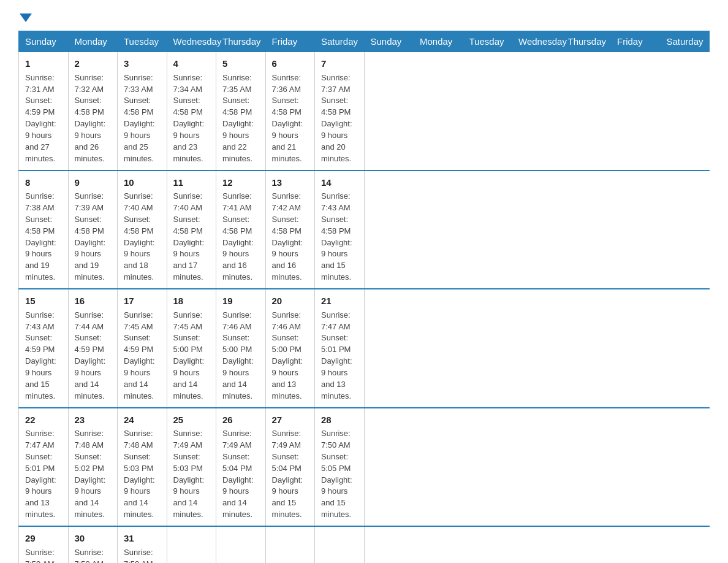 The width and height of the screenshot is (728, 563). Describe the element at coordinates (241, 348) in the screenshot. I see `calendar-cell: 19Sunrise: 7:46 AMSunset: 5:00 PMDayligh…` at that location.